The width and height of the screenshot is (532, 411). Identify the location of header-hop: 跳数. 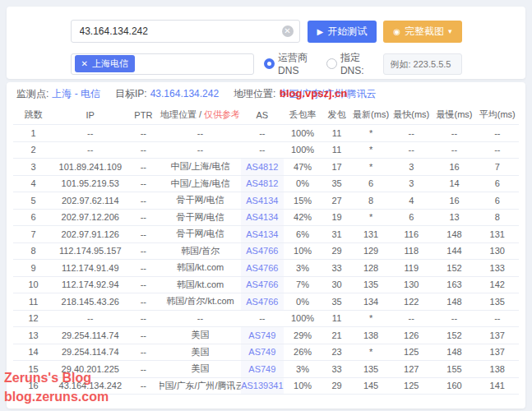
(33, 115).